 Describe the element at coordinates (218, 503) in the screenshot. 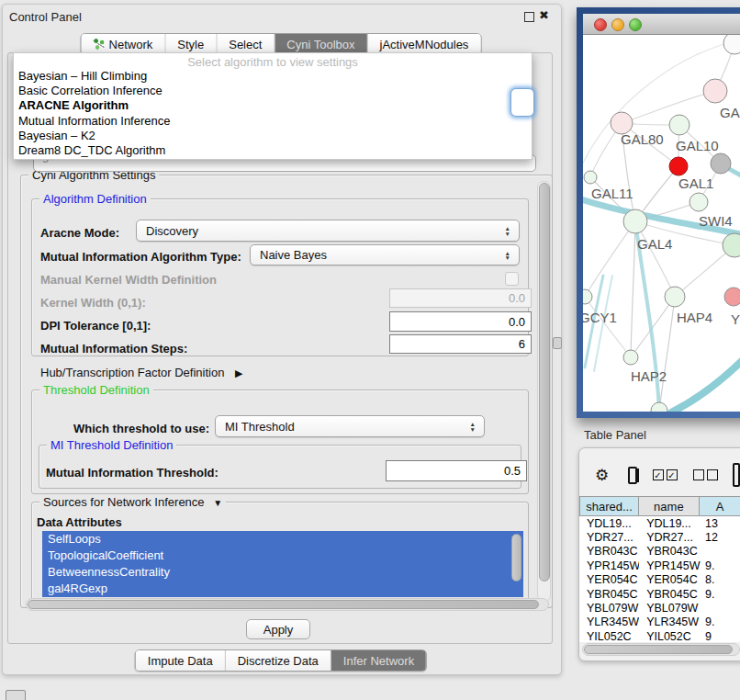

I see `chevron-down-icon: ▼` at that location.